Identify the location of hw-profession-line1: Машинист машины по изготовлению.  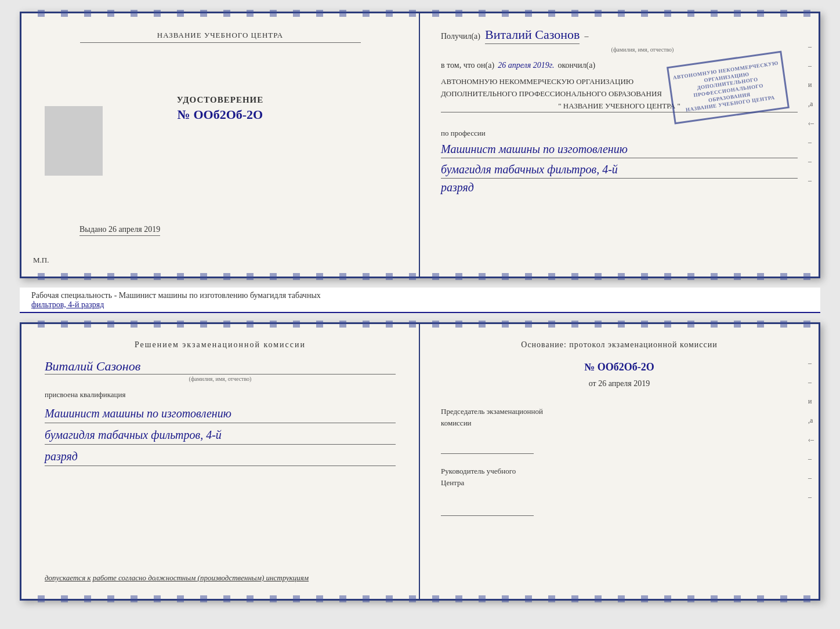
(220, 414).